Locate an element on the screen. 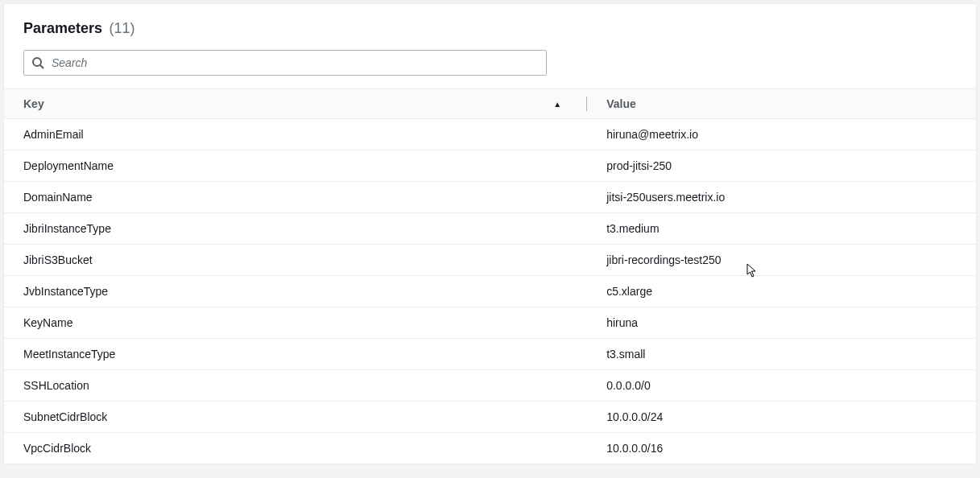 The width and height of the screenshot is (980, 478). column-header-key-label: Key is located at coordinates (34, 104).